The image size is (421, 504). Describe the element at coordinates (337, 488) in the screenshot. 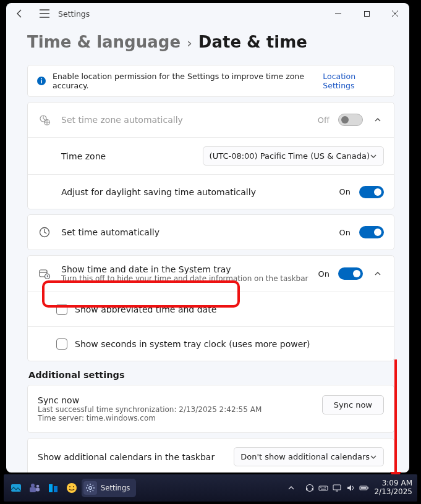

I see `system-tray` at that location.